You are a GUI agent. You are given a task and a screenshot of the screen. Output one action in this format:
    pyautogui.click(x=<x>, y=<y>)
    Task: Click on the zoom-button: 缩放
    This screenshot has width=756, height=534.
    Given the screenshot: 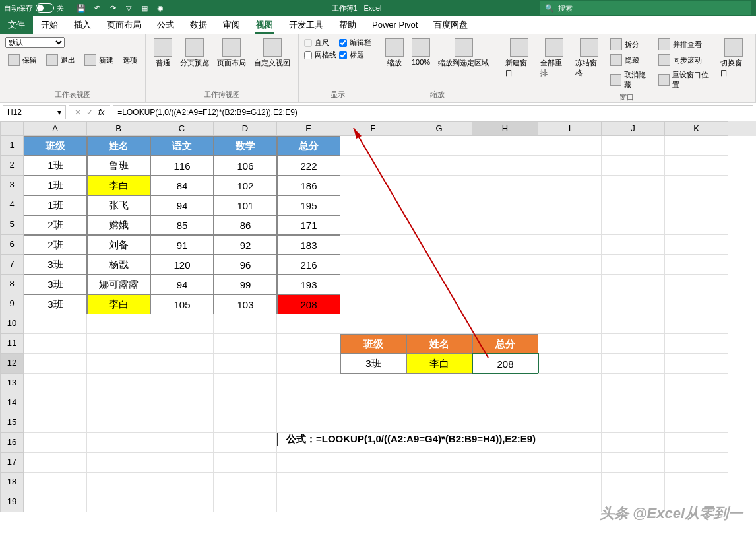 What is the action you would take?
    pyautogui.click(x=394, y=53)
    